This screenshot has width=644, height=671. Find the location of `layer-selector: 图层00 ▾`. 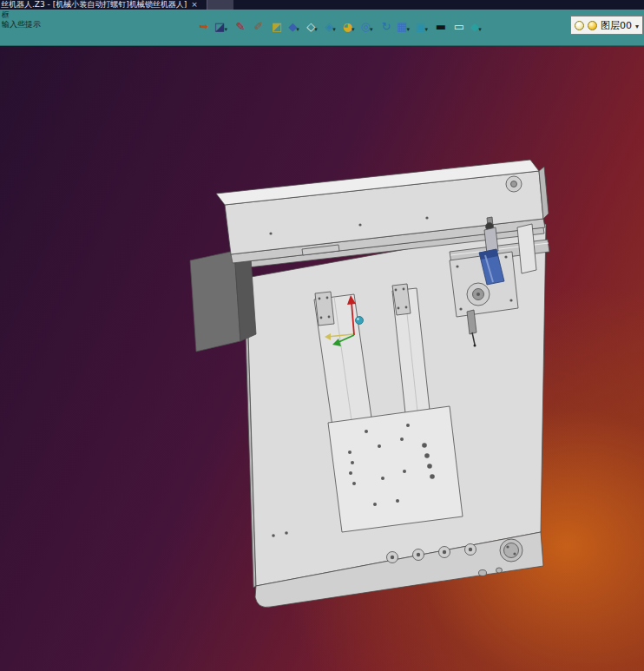

layer-selector: 图层00 ▾ is located at coordinates (607, 25).